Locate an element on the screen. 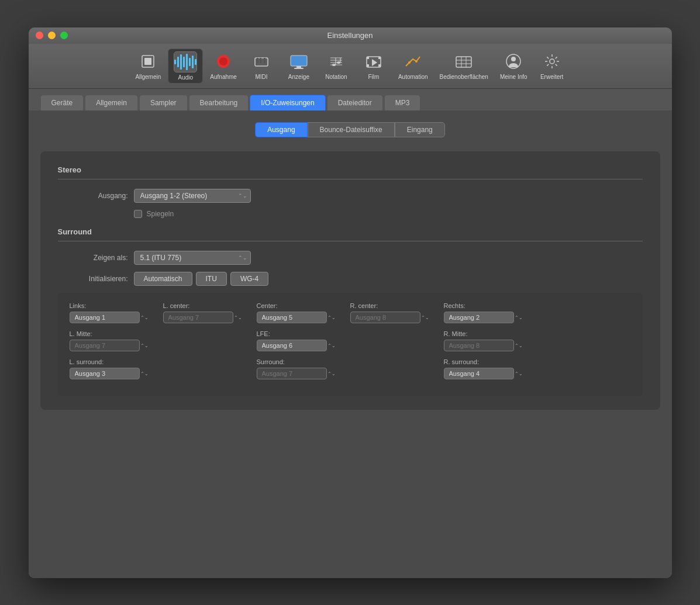 The width and height of the screenshot is (700, 605). tab-dateieditor: Dateieditor is located at coordinates (355, 103).